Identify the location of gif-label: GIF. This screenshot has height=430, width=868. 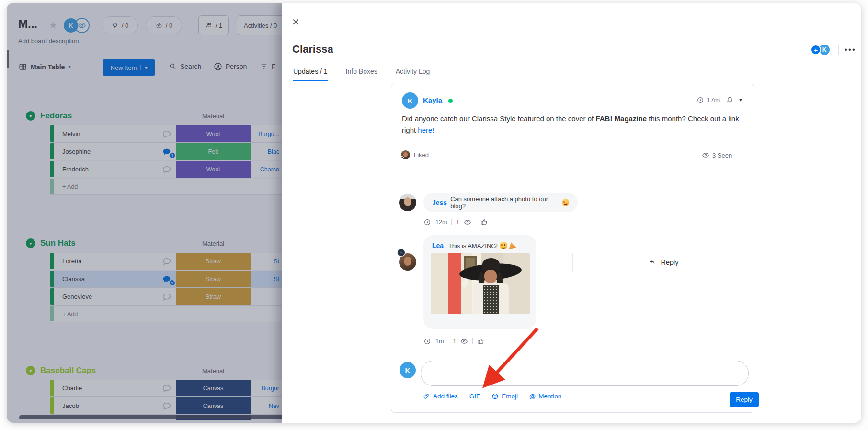
(475, 396).